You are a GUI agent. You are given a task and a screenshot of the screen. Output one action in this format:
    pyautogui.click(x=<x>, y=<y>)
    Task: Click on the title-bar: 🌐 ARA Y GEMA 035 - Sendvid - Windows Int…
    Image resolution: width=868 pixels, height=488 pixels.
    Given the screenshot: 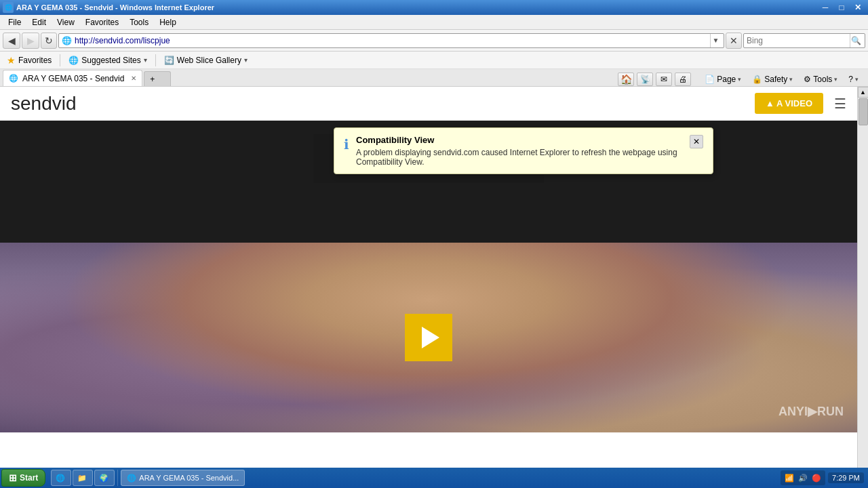 What is the action you would take?
    pyautogui.click(x=434, y=7)
    